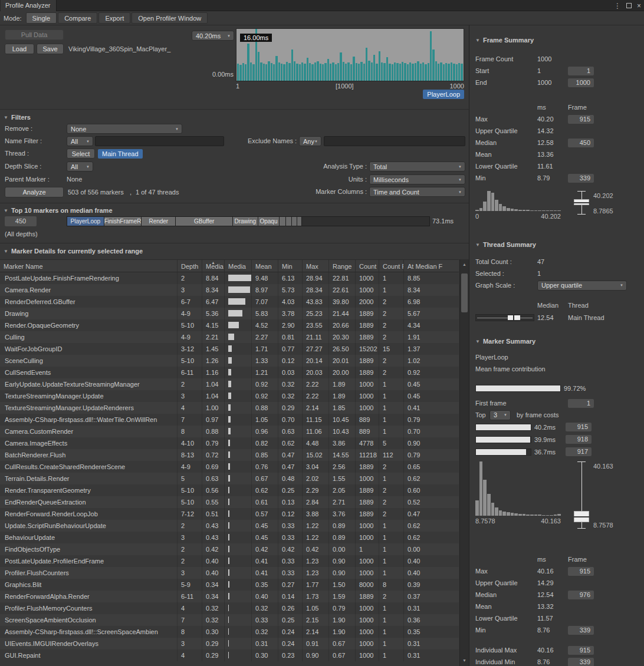 The width and height of the screenshot is (644, 666). Describe the element at coordinates (88, 266) in the screenshot. I see `table-column-header: Marker Name` at that location.